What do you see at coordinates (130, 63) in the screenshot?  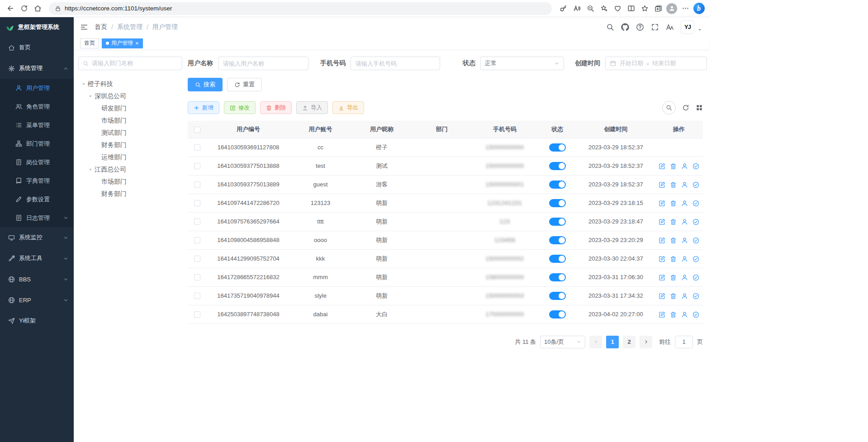 I see `dept-search-input: 请输入部门名称` at bounding box center [130, 63].